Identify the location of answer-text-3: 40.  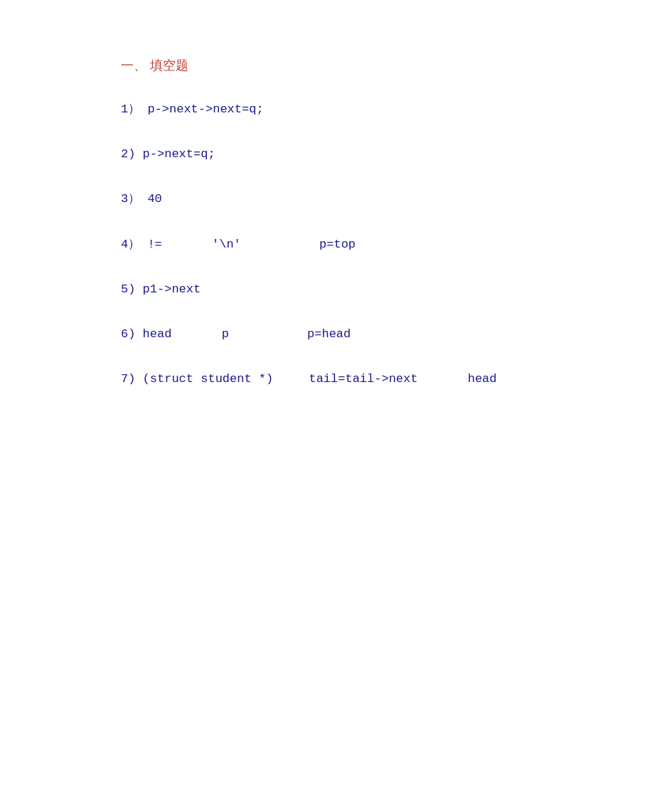
(154, 199).